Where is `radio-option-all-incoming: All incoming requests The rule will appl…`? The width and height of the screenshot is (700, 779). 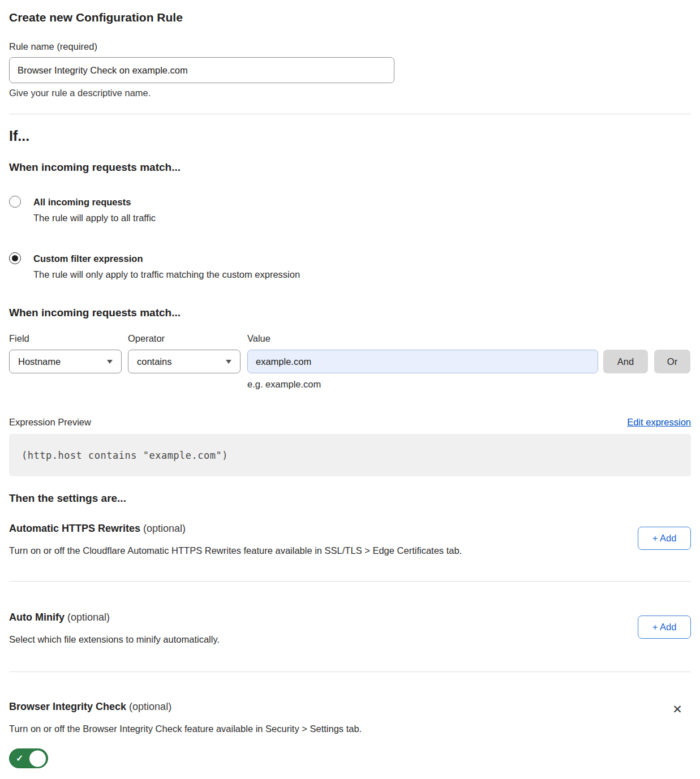
radio-option-all-incoming: All incoming requests The rule will appl… is located at coordinates (350, 210).